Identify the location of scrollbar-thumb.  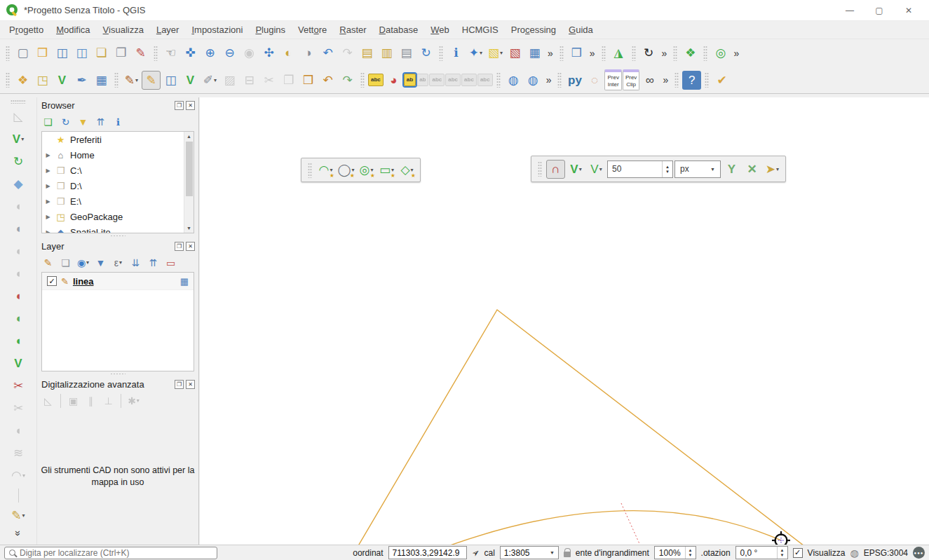
(189, 169).